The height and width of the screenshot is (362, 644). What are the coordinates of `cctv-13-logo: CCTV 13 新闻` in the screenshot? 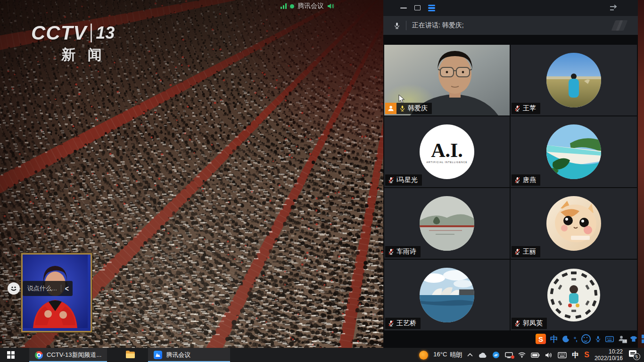 It's located at (73, 44).